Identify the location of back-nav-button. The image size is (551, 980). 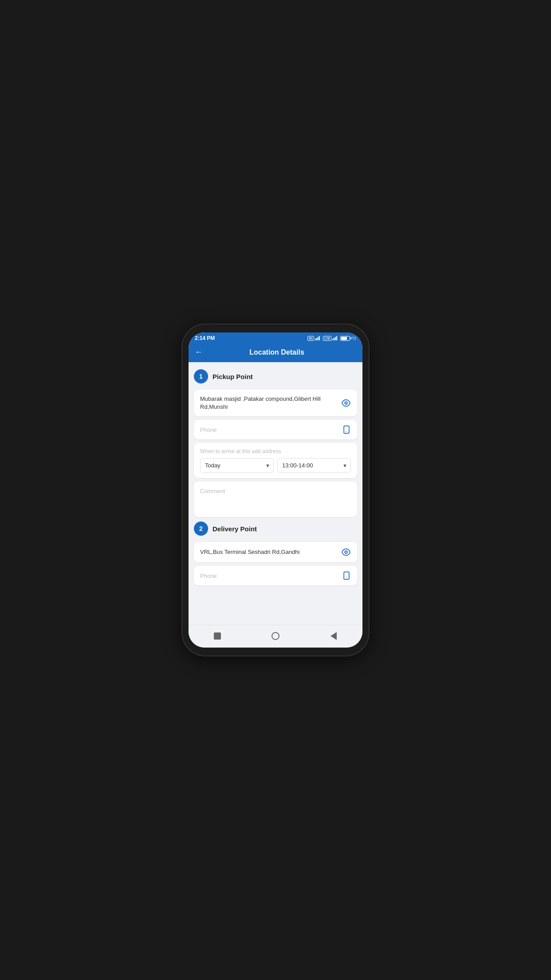
(334, 636).